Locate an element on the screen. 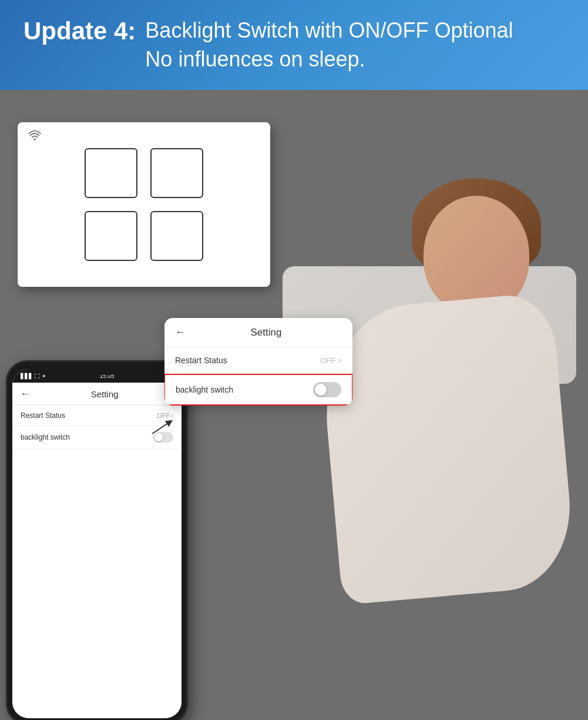  popup-restart-label: Restart Status is located at coordinates (201, 360).